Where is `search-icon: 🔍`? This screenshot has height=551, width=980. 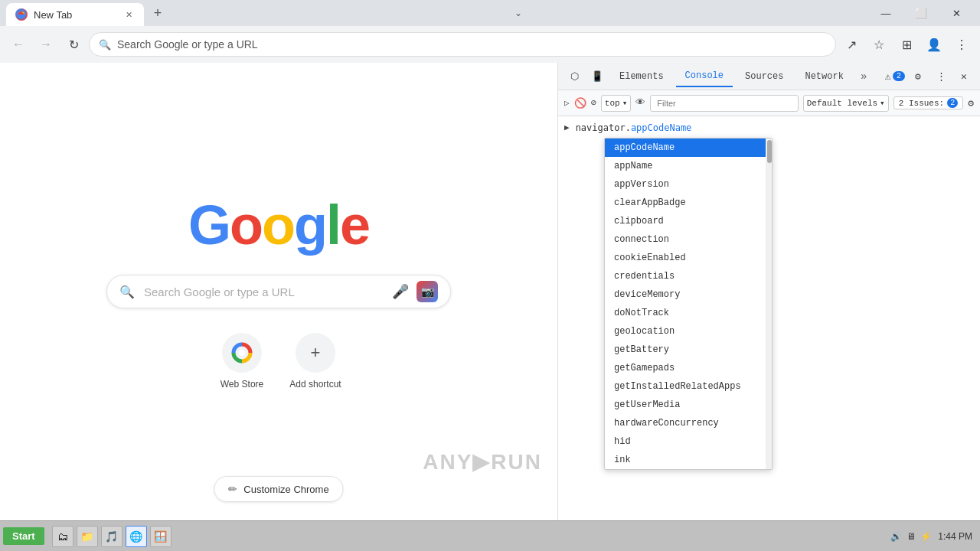
search-icon: 🔍 is located at coordinates (105, 44).